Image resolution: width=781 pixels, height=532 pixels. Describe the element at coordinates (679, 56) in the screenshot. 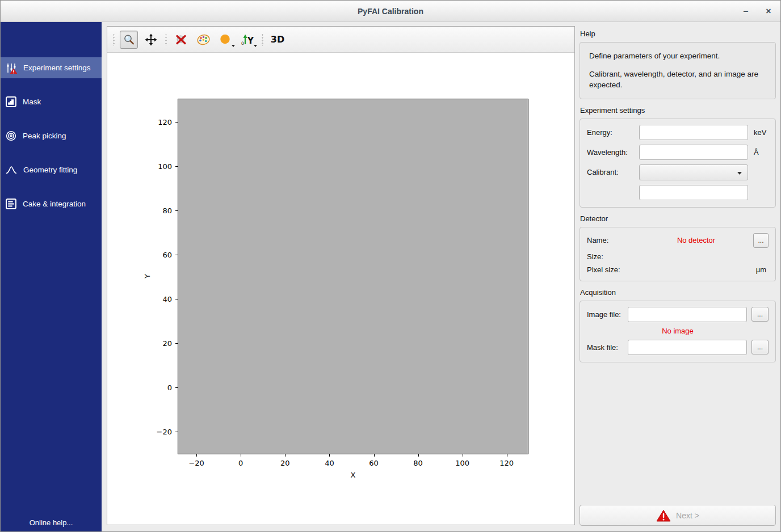

I see `help-text-line1: Define parameters of your experiment.` at that location.